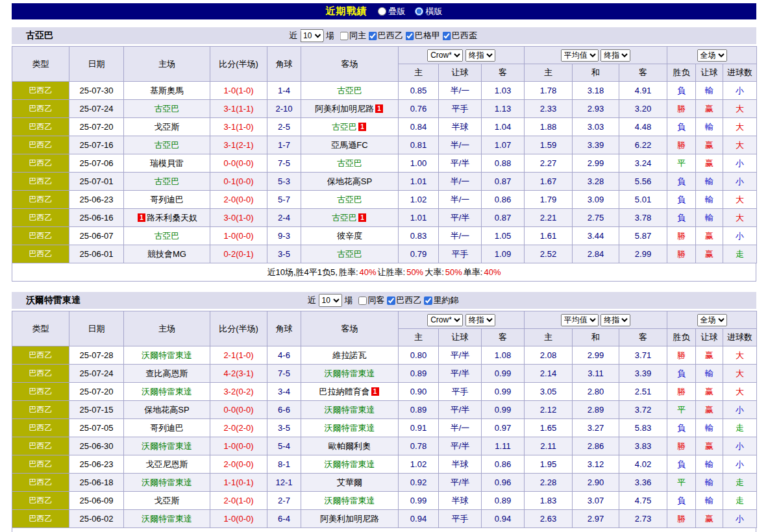 Image resolution: width=768 pixels, height=532 pixels. Describe the element at coordinates (350, 519) in the screenshot. I see `away-team: 阿美利加明尼路` at that location.